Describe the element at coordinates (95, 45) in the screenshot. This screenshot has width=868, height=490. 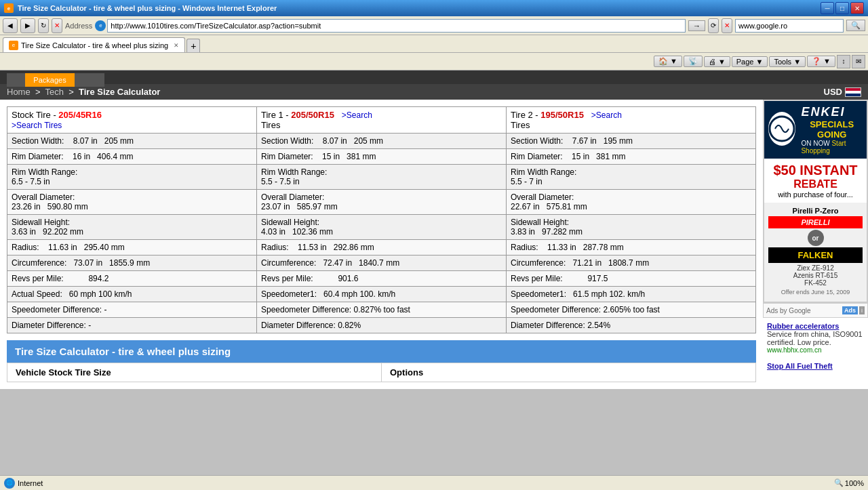
I see `tab-label: Tire Size Calculator - tire & wheel plus…` at that location.